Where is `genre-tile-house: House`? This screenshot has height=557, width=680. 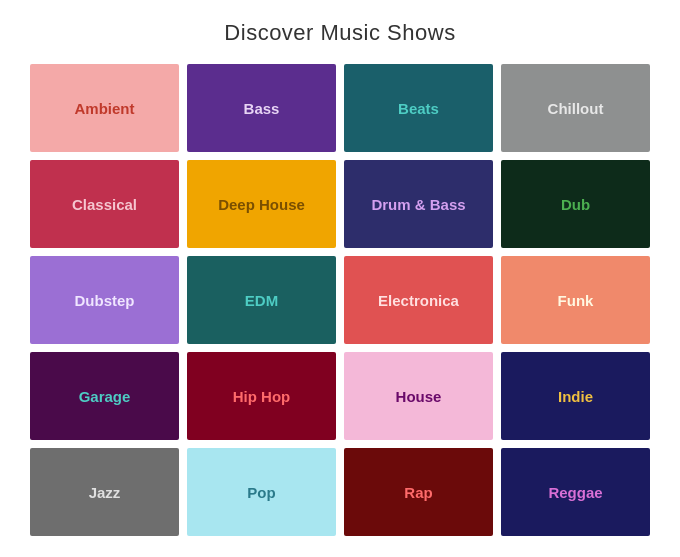
genre-tile-house: House is located at coordinates (418, 396).